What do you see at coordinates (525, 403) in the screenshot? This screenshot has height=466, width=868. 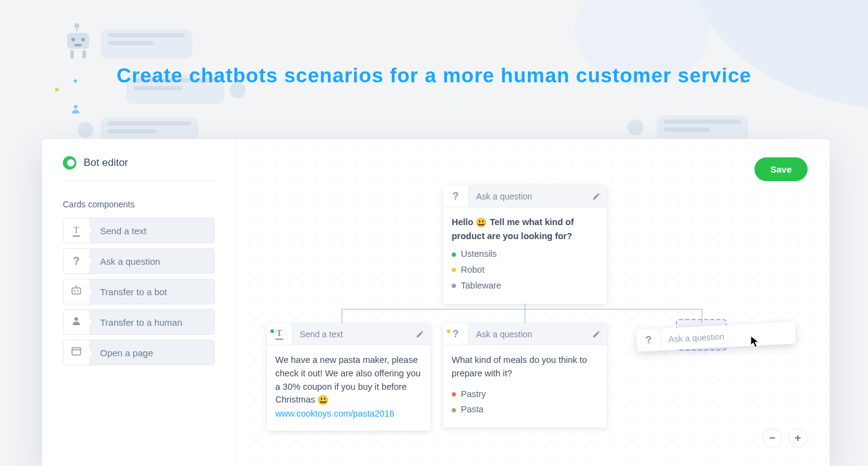 I see `node-options: Pastry Pasta` at bounding box center [525, 403].